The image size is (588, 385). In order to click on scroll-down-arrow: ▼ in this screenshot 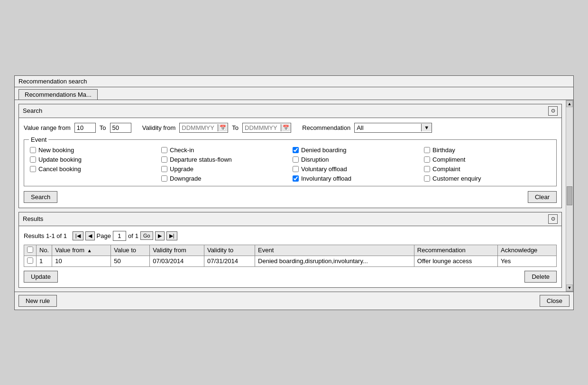, I will do `click(570, 288)`.